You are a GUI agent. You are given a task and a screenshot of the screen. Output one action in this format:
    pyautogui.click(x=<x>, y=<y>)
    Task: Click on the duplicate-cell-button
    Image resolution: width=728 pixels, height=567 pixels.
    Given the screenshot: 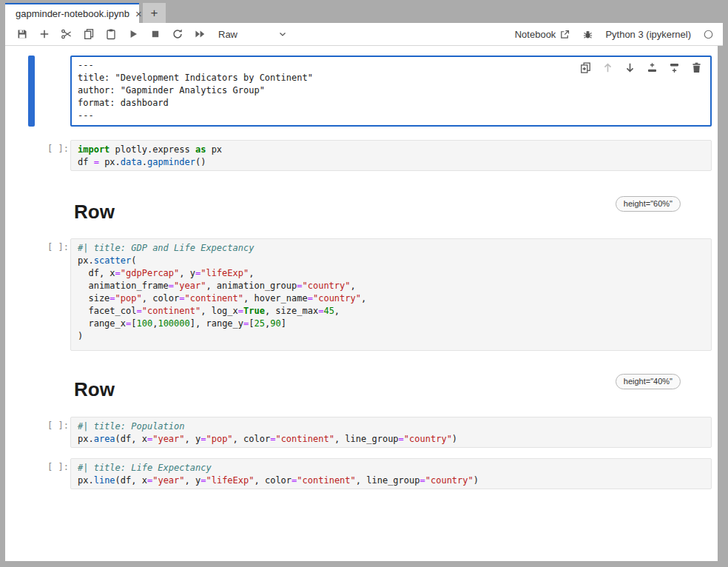 What is the action you would take?
    pyautogui.click(x=585, y=67)
    